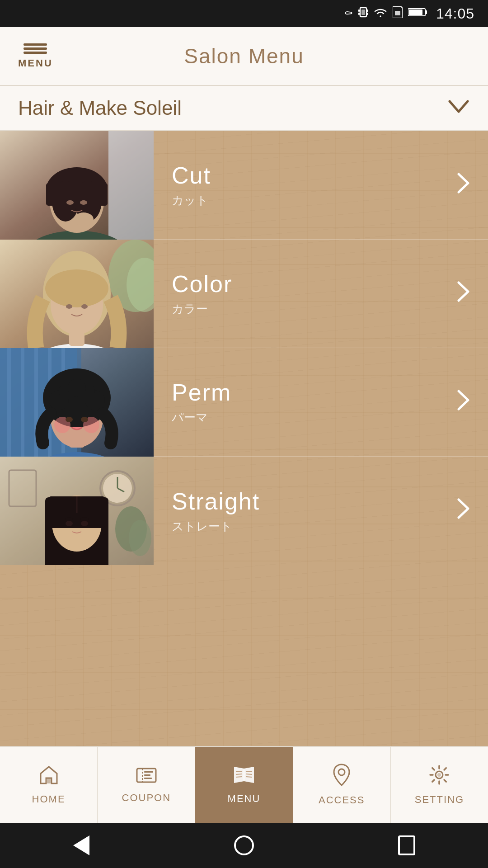 The image size is (488, 868). I want to click on android-home-button, so click(244, 845).